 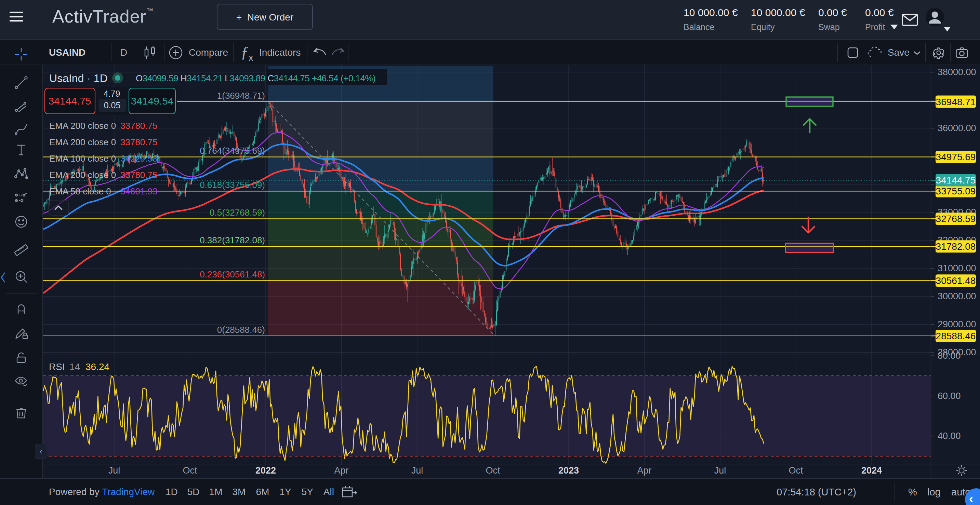 I want to click on svg-text: 14, so click(x=75, y=367).